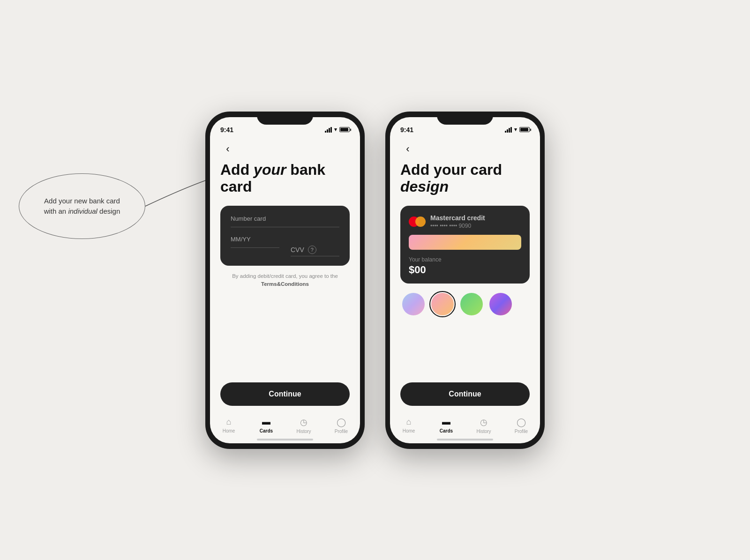 This screenshot has height=560, width=750. What do you see at coordinates (420, 222) in the screenshot?
I see `mc-orange-circle` at bounding box center [420, 222].